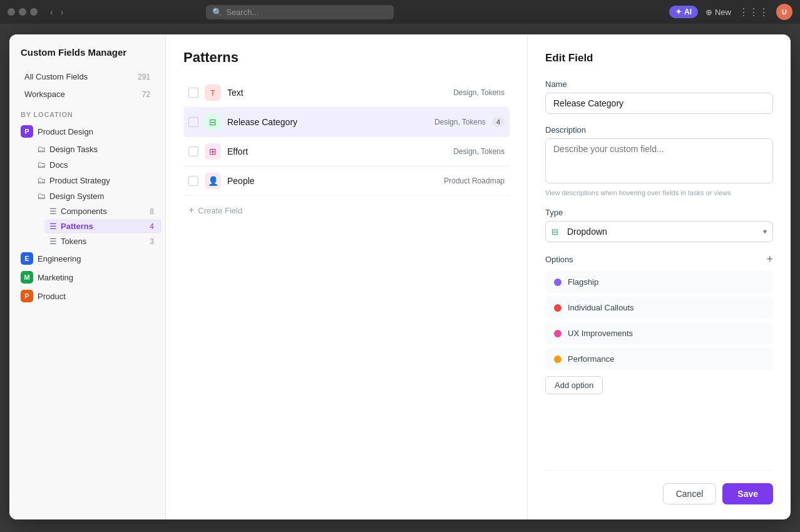 The height and width of the screenshot is (532, 800). What do you see at coordinates (88, 58) in the screenshot?
I see `sidebar-title: Custom Fields Manager` at bounding box center [88, 58].